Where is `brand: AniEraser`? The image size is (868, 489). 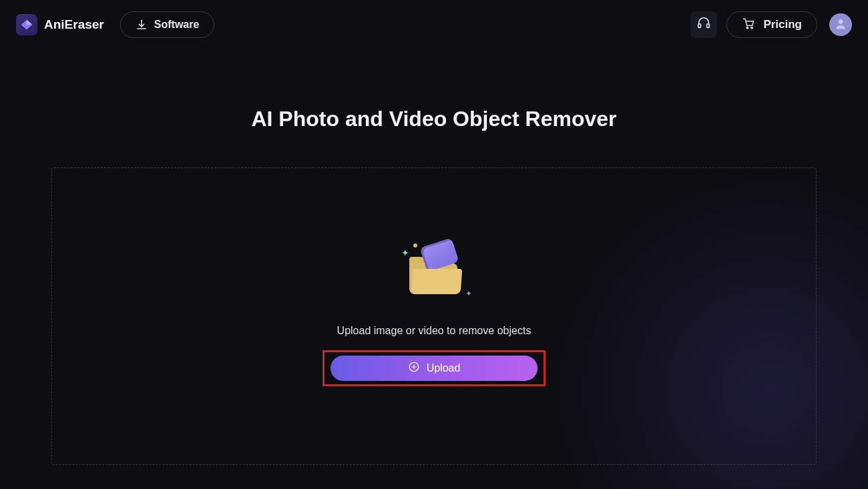
brand: AniEraser is located at coordinates (60, 25).